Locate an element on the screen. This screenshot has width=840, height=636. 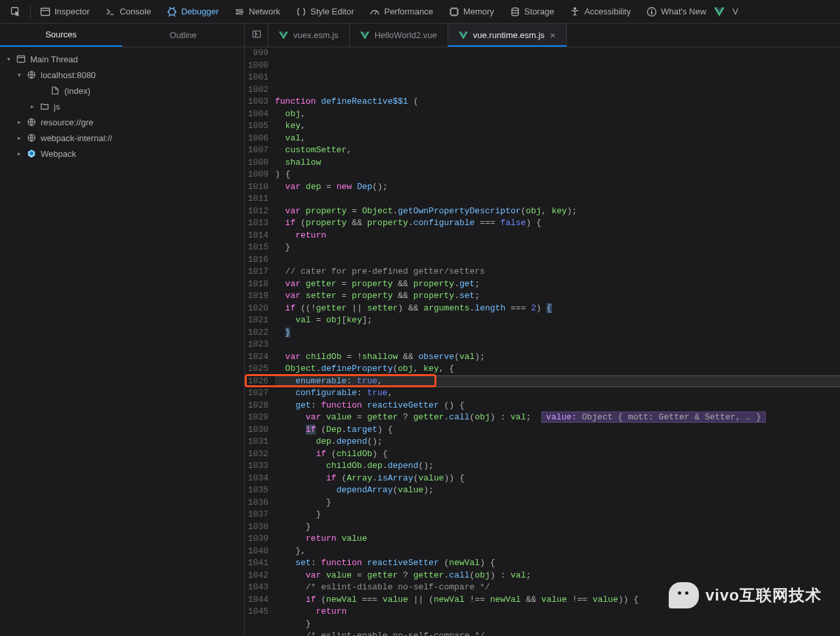
toolbar-label: Accessibility is located at coordinates (608, 12).